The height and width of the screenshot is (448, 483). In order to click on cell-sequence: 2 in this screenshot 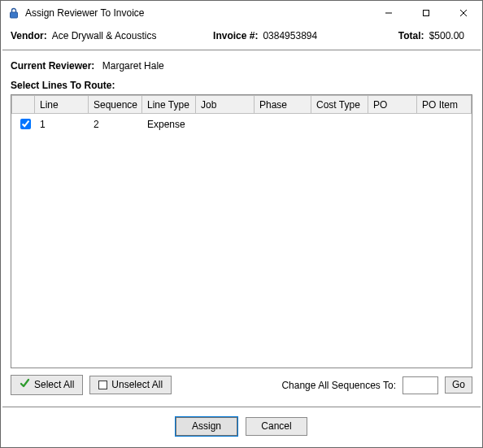, I will do `click(115, 124)`.